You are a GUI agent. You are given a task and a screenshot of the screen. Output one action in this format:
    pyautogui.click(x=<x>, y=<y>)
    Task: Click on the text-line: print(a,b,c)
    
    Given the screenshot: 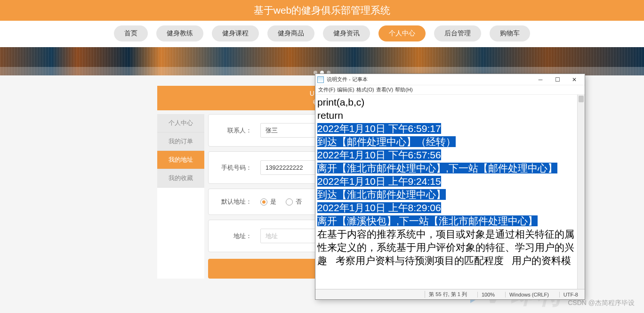 What is the action you would take?
    pyautogui.click(x=450, y=102)
    